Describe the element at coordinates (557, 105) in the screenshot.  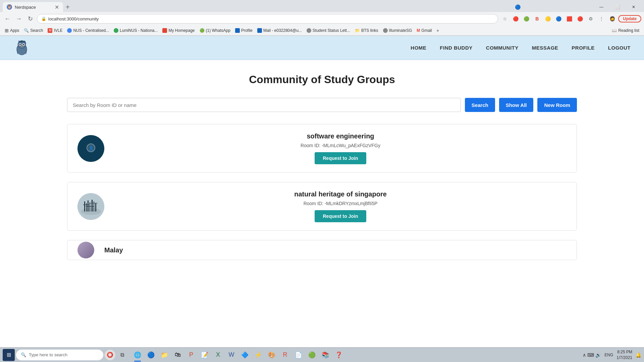
I see `new-room-button: New Room` at that location.